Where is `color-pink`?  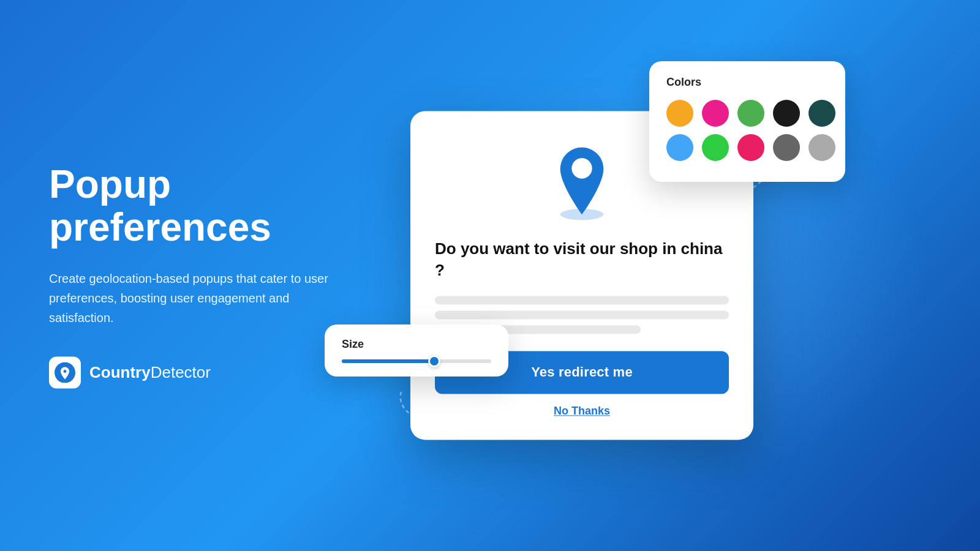 color-pink is located at coordinates (715, 113).